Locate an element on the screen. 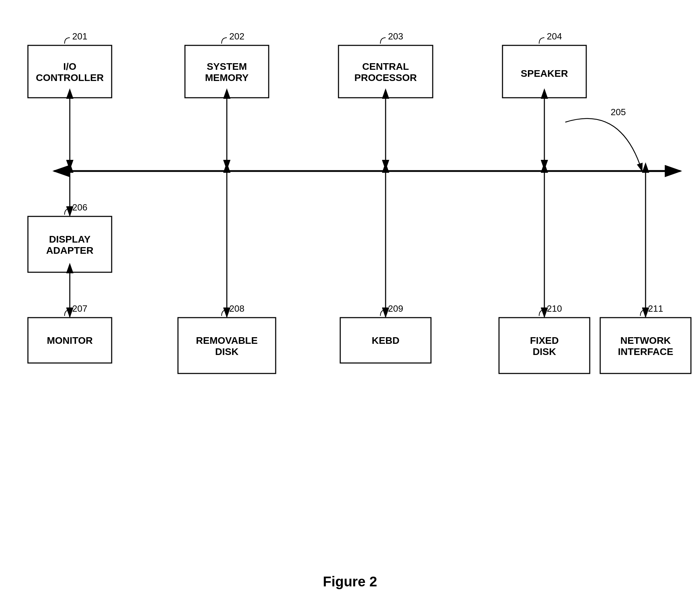 This screenshot has width=700, height=615. ref-209: 209 is located at coordinates (396, 309).